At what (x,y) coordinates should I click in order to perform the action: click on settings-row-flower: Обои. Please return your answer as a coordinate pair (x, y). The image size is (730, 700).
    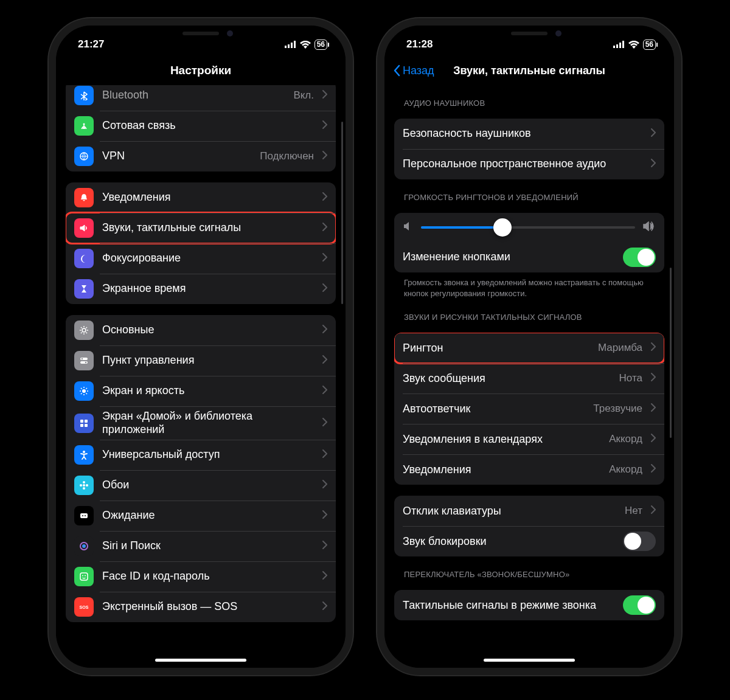
    Looking at the image, I should click on (201, 485).